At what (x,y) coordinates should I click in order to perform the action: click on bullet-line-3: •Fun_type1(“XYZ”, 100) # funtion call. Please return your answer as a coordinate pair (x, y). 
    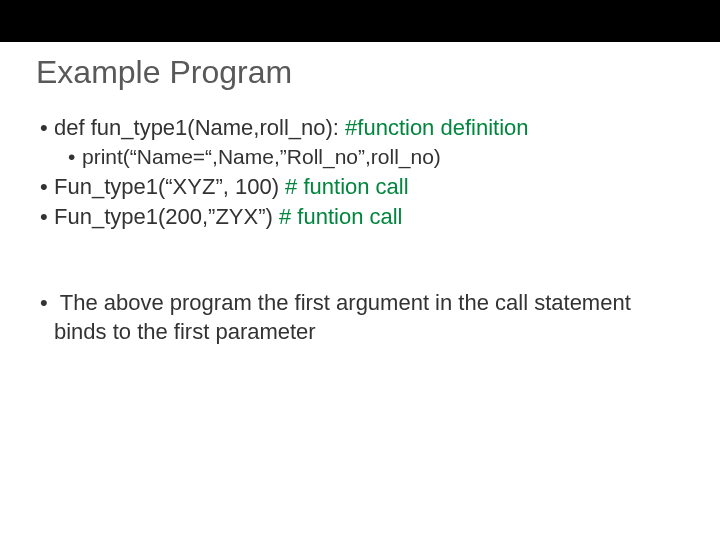
    Looking at the image, I should click on (360, 187).